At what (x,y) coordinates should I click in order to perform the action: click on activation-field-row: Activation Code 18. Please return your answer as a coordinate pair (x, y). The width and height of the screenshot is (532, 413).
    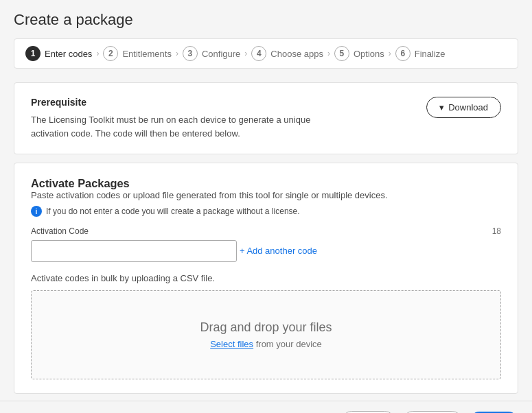
    Looking at the image, I should click on (266, 231).